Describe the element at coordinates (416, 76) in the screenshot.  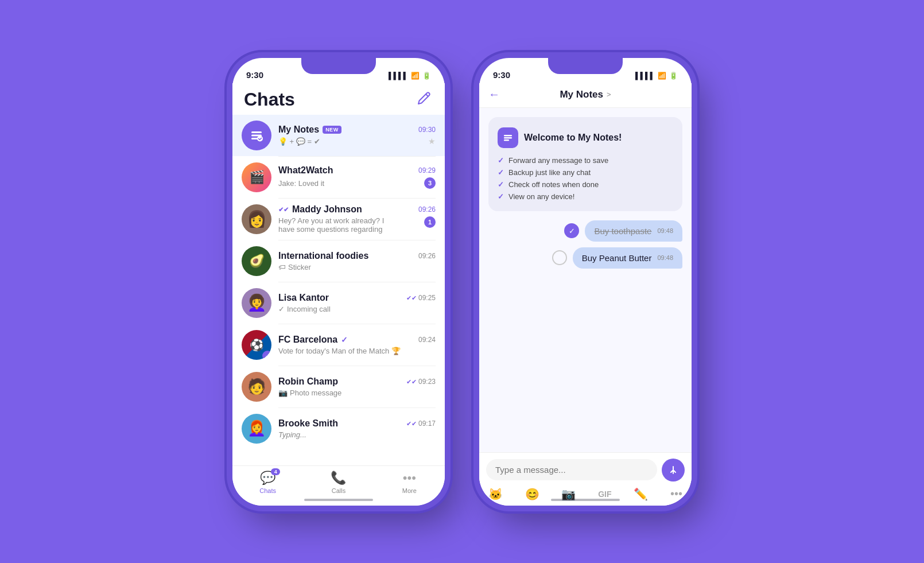
I see `wifi-icon: 📶` at that location.